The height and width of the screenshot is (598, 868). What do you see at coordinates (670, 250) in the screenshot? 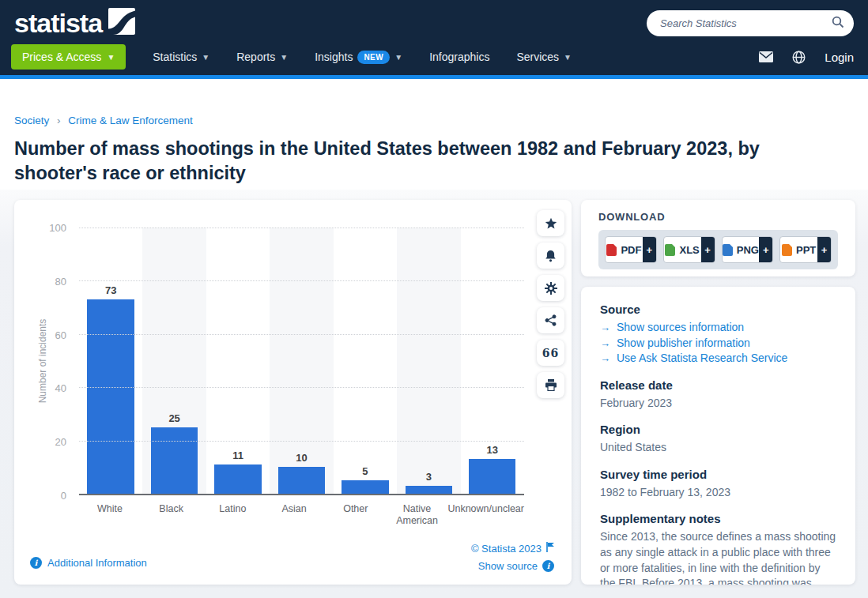
I see `xls-file-icon` at bounding box center [670, 250].